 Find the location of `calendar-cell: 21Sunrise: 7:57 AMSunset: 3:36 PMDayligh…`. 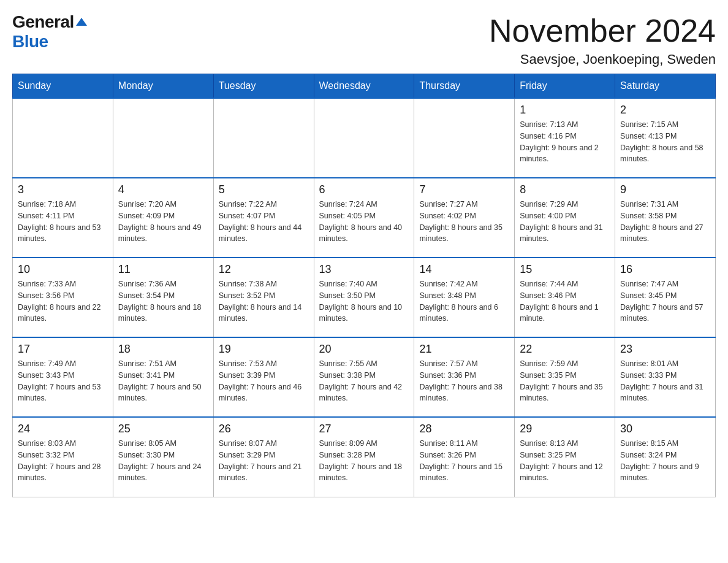

calendar-cell: 21Sunrise: 7:57 AMSunset: 3:36 PMDayligh… is located at coordinates (464, 377).